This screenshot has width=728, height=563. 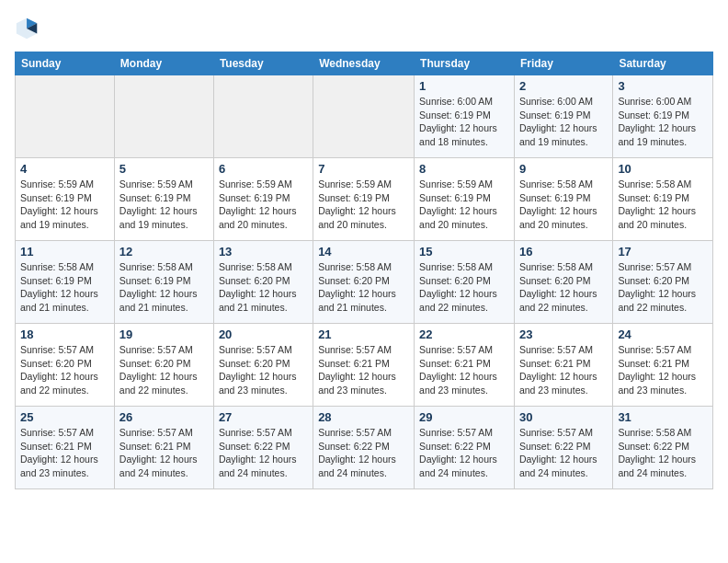 I want to click on day-number: 17, so click(x=663, y=252).